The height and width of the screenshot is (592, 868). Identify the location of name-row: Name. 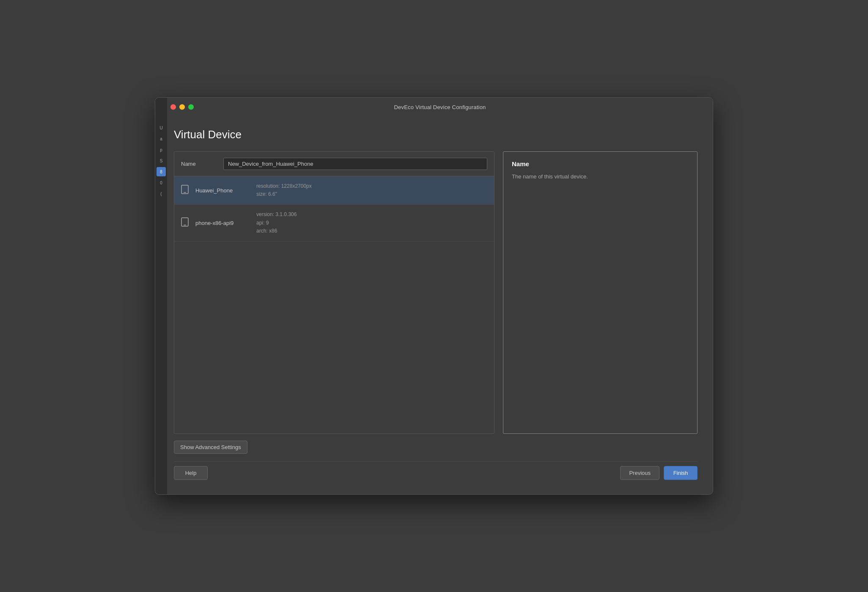
(334, 164).